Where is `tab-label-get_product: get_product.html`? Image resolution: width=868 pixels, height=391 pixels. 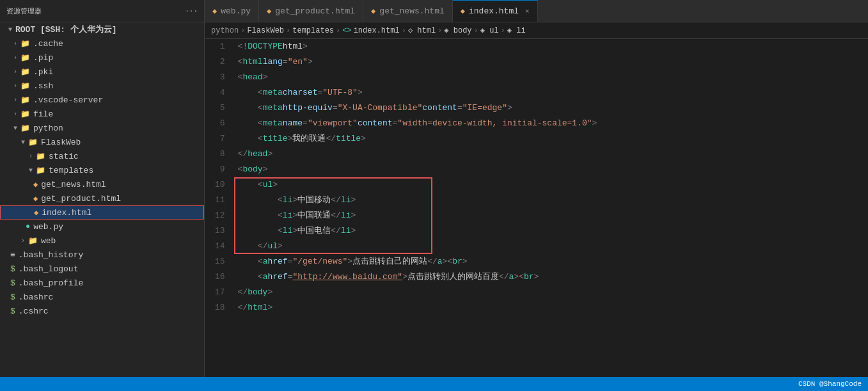
tab-label-get_product: get_product.html is located at coordinates (315, 12).